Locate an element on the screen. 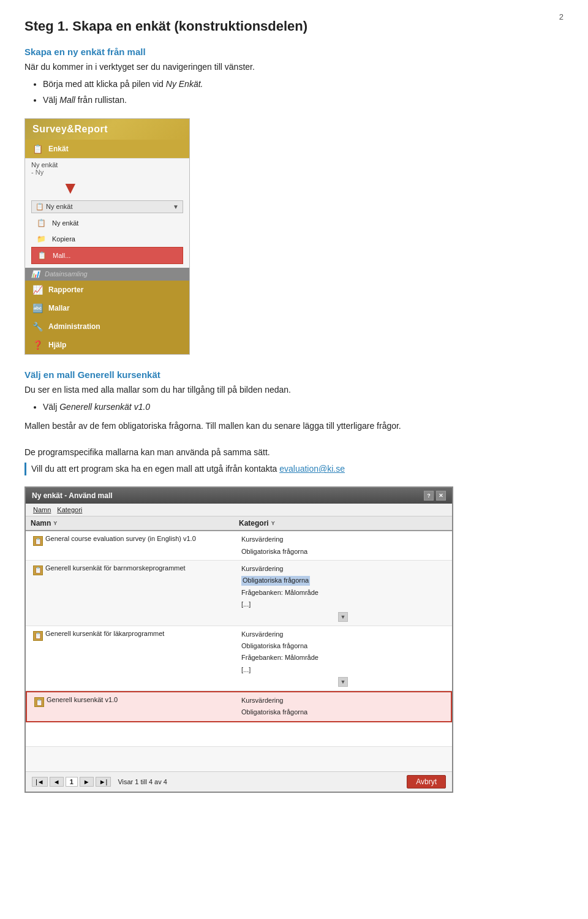  row3-name: Generell kursenkät för läkarprogrammet is located at coordinates (105, 633).